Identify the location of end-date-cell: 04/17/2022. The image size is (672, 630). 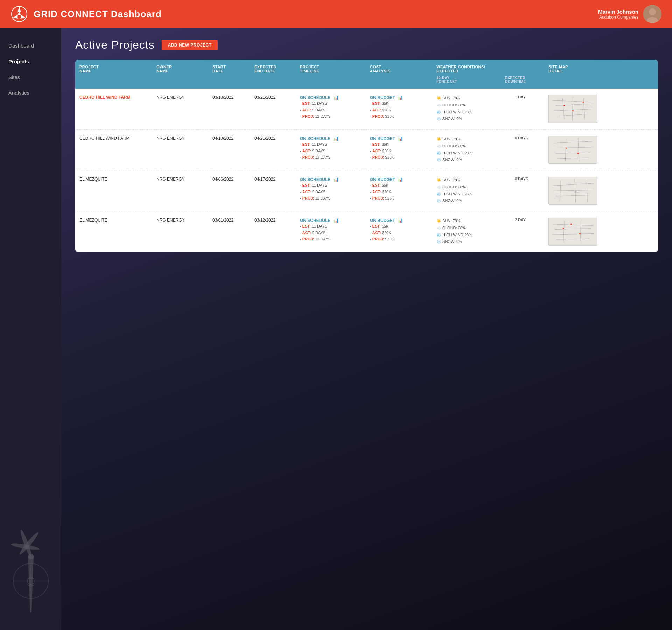
(273, 179).